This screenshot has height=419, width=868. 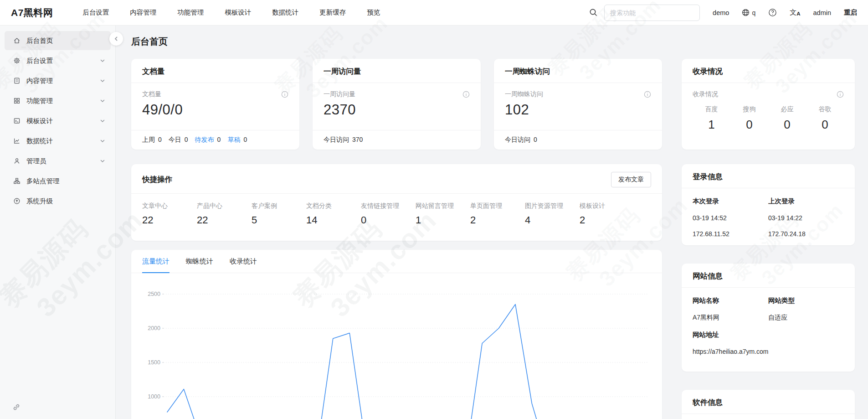 I want to click on sidebar-item-label: 管理员, so click(x=63, y=161).